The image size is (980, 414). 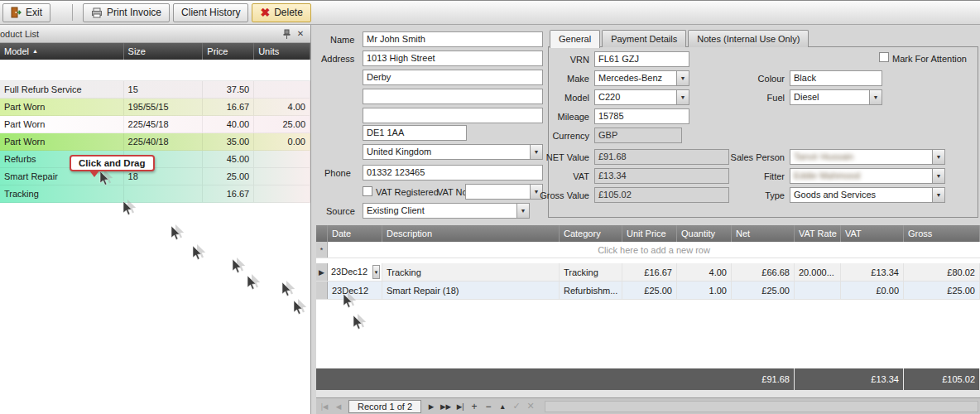 What do you see at coordinates (642, 116) in the screenshot?
I see `mileage-field: 15785` at bounding box center [642, 116].